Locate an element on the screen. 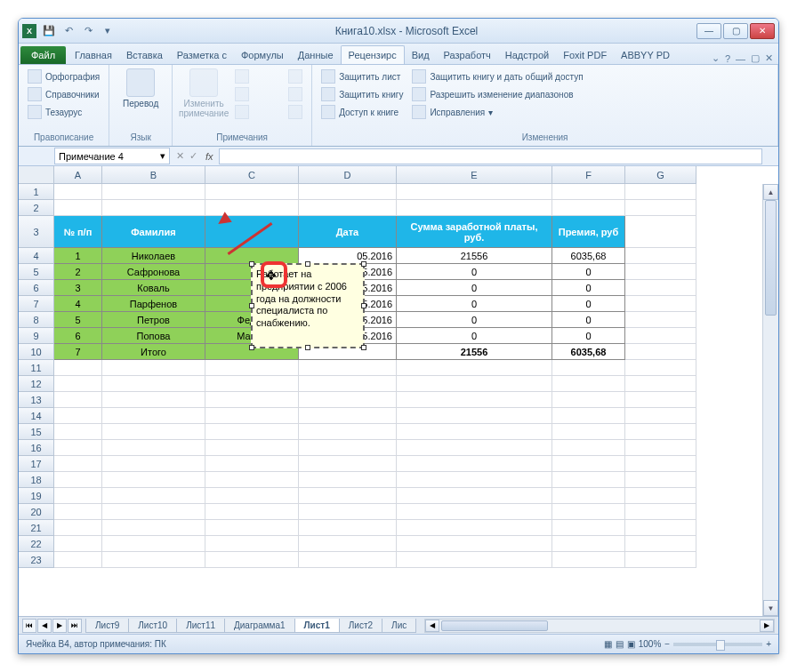  tab-insert: Вставка is located at coordinates (144, 55).